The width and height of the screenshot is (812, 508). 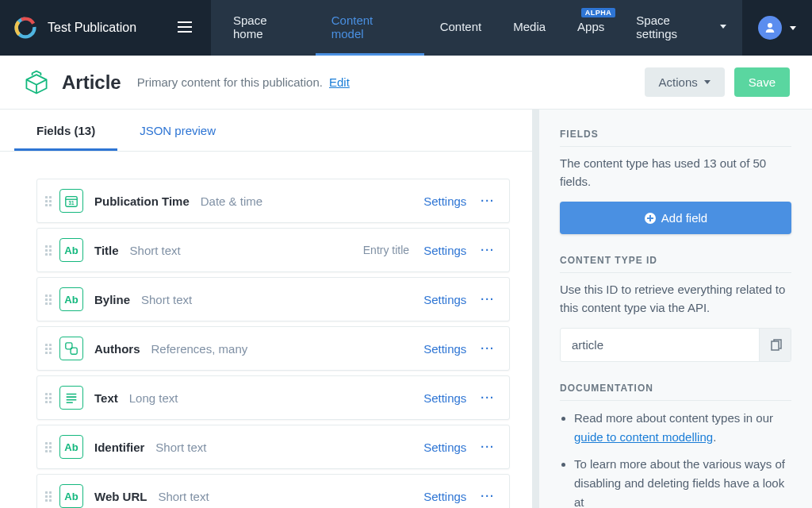 What do you see at coordinates (591, 28) in the screenshot?
I see `nav-apps: AppsALPHA` at bounding box center [591, 28].